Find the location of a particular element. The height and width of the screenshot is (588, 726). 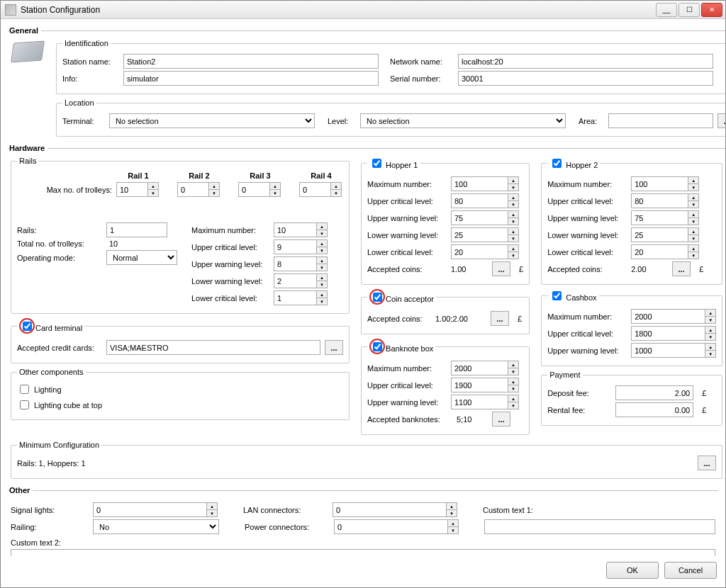

group-rails: Rails Rail 1 Rail 2 Rail 3 Rail 4 Max no… is located at coordinates (180, 235).